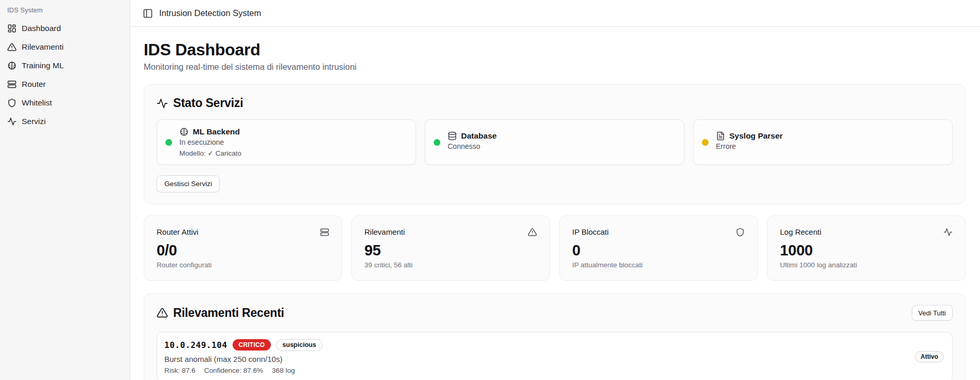 Image resolution: width=980 pixels, height=380 pixels. Describe the element at coordinates (479, 136) in the screenshot. I see `service-name: Database` at that location.